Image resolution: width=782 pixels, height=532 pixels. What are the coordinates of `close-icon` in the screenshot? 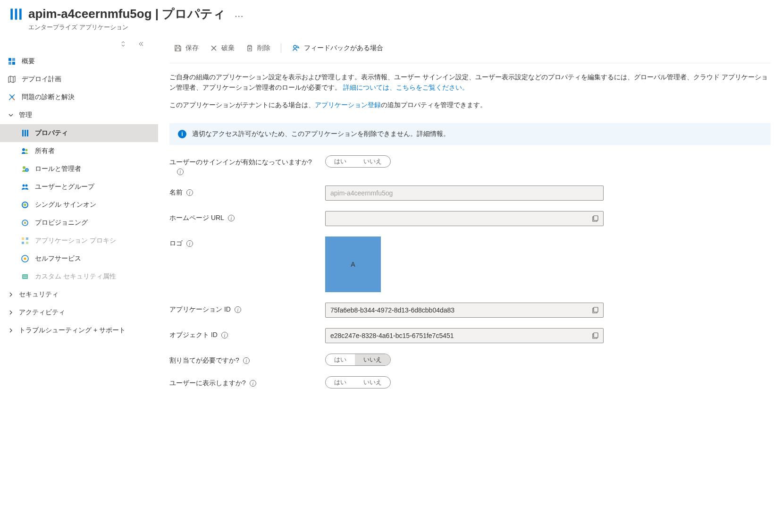 It's located at (214, 48).